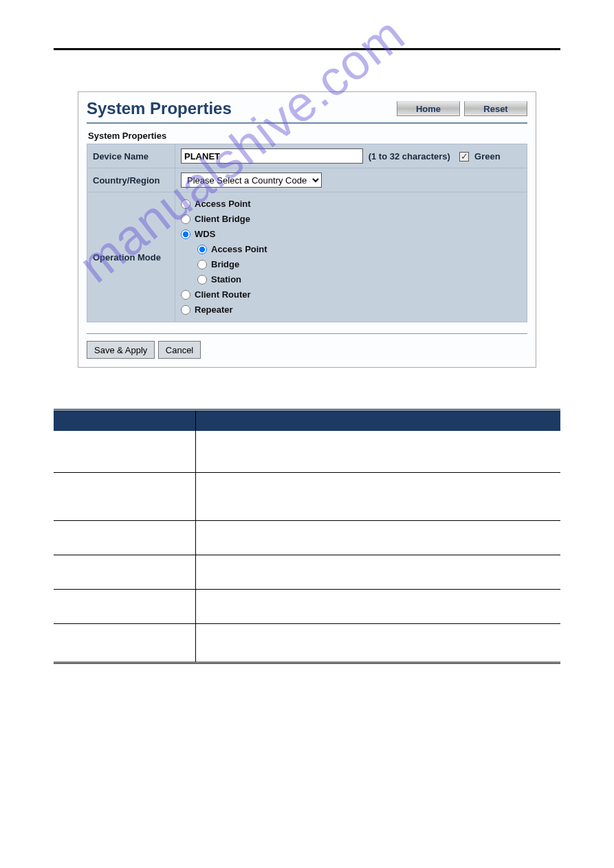  What do you see at coordinates (202, 249) in the screenshot?
I see `radio-wds-access-point` at bounding box center [202, 249].